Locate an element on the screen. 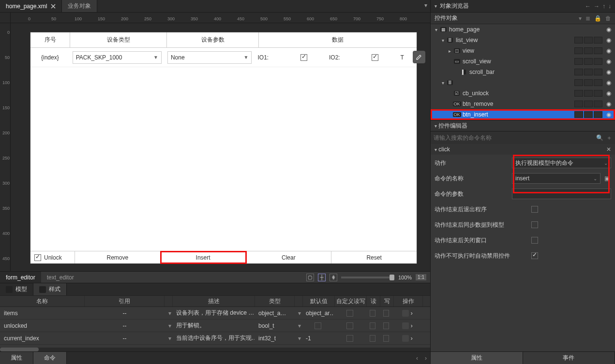 This screenshot has width=615, height=364. tree-item-scroll_bar: ▌scroll_bar◉ is located at coordinates (523, 72).